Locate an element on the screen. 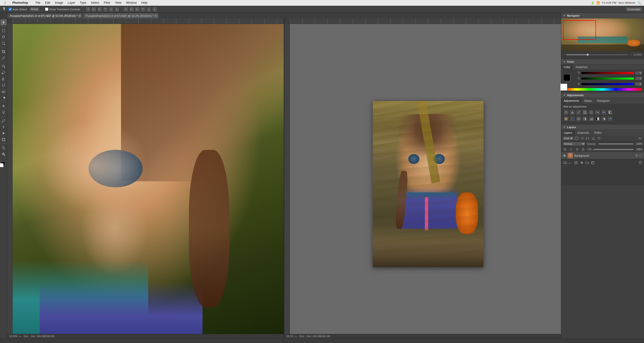  doc-tab-1-close: × is located at coordinates (80, 16).